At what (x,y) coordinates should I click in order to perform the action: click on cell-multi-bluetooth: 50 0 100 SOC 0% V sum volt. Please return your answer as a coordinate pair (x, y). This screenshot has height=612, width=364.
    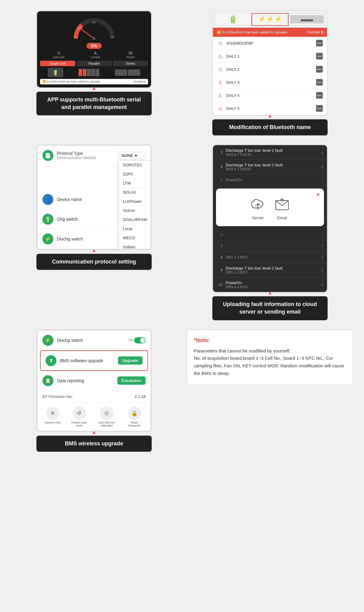
    Looking at the image, I should click on (94, 73).